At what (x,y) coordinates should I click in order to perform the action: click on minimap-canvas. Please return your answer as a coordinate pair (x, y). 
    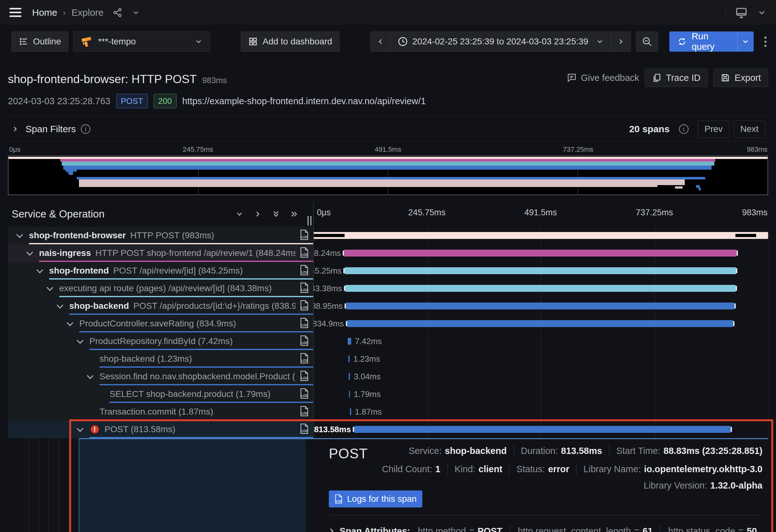
    Looking at the image, I should click on (388, 175).